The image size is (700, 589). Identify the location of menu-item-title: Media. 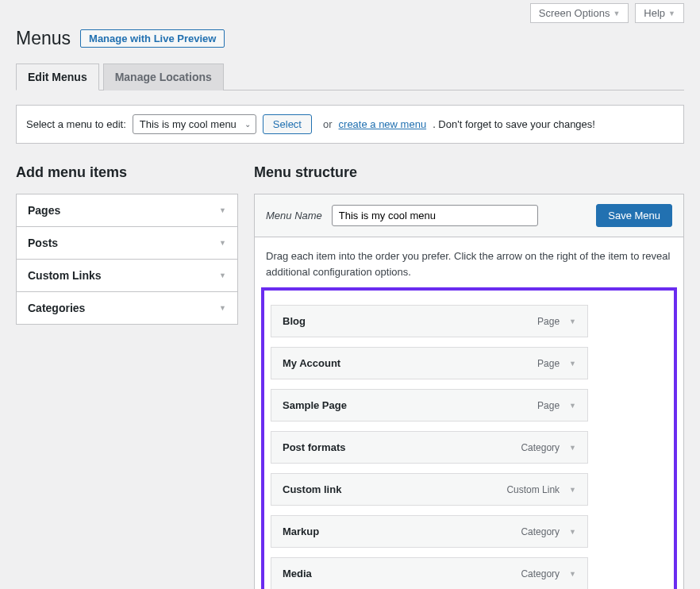
(297, 573).